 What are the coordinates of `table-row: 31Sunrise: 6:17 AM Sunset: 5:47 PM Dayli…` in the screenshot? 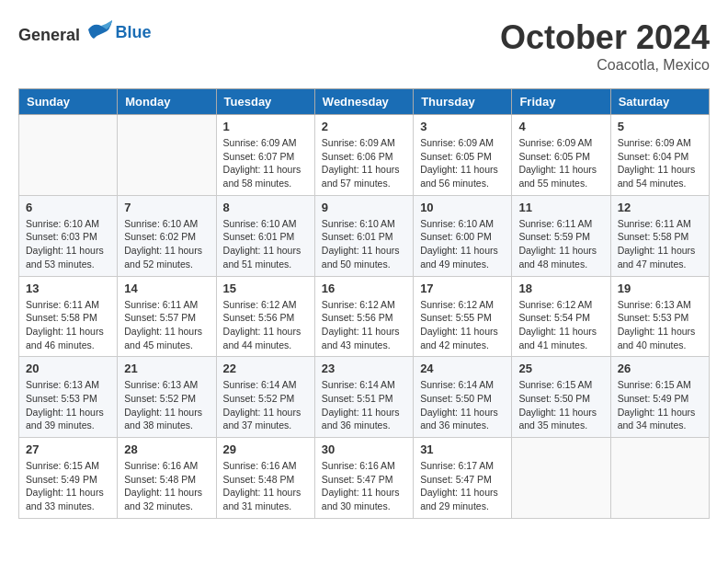 It's located at (463, 478).